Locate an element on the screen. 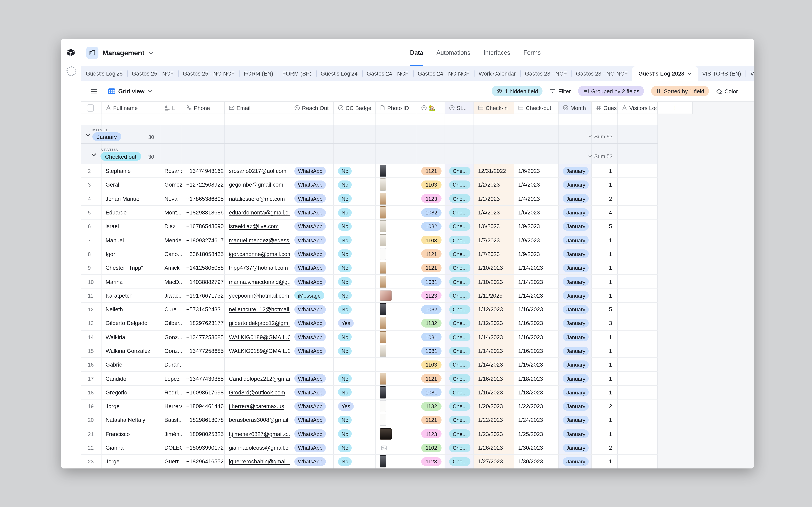 The image size is (812, 507). table-tab-gastos-24-ncf: Gastos 24 - NCF is located at coordinates (388, 73).